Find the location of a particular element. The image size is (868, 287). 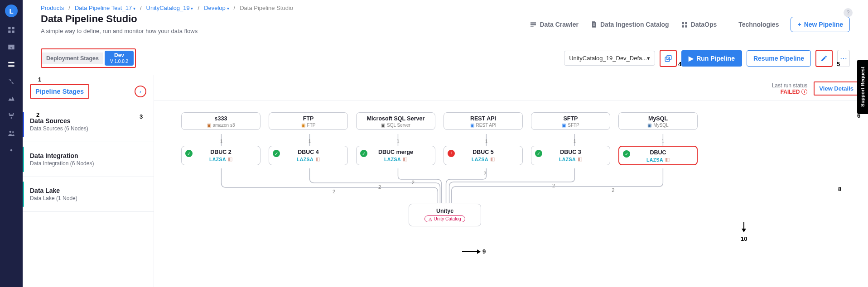

info-icon: i is located at coordinates (805, 91).